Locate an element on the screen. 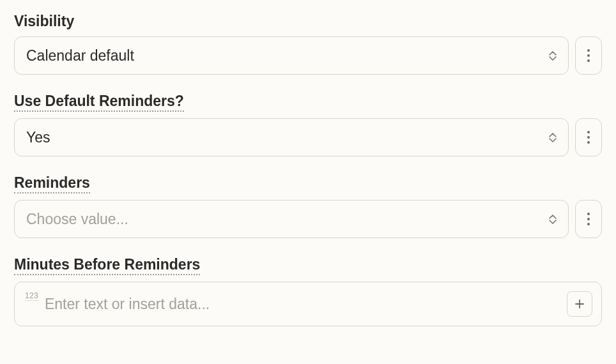 The image size is (616, 364). reminders-row: Choose value... is located at coordinates (308, 219).